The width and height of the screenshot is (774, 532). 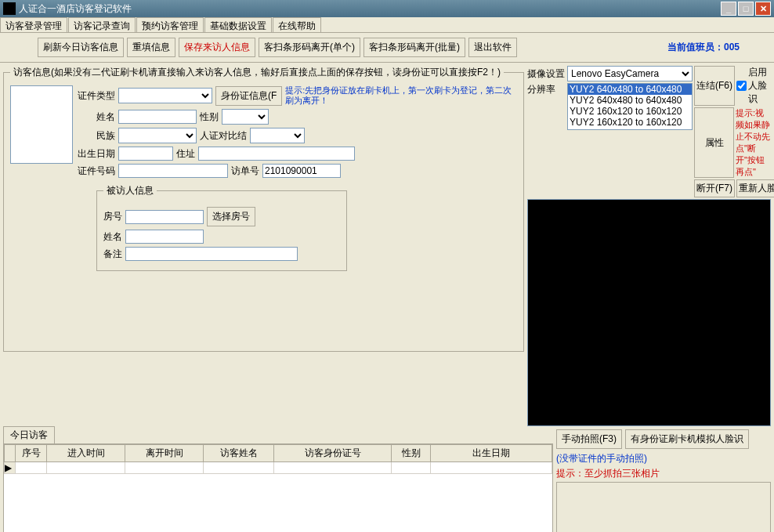 I want to click on photo-box, so click(x=42, y=125).